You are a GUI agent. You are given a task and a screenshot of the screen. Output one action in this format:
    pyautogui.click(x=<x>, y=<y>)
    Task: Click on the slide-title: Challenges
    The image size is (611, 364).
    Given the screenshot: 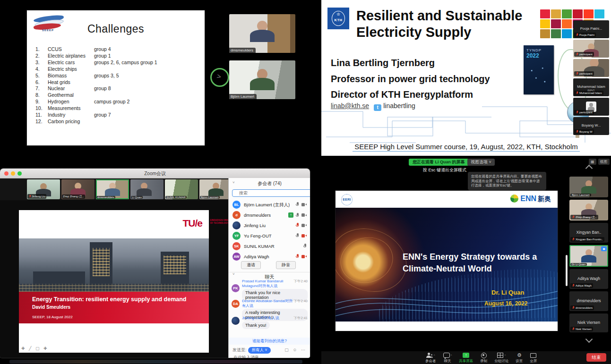 What is the action you would take?
    pyautogui.click(x=116, y=29)
    